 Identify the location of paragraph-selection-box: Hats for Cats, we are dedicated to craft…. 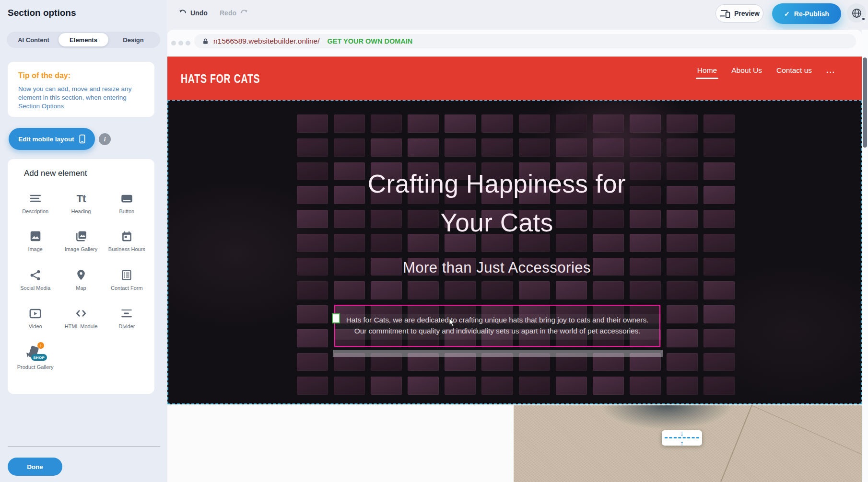
(497, 326).